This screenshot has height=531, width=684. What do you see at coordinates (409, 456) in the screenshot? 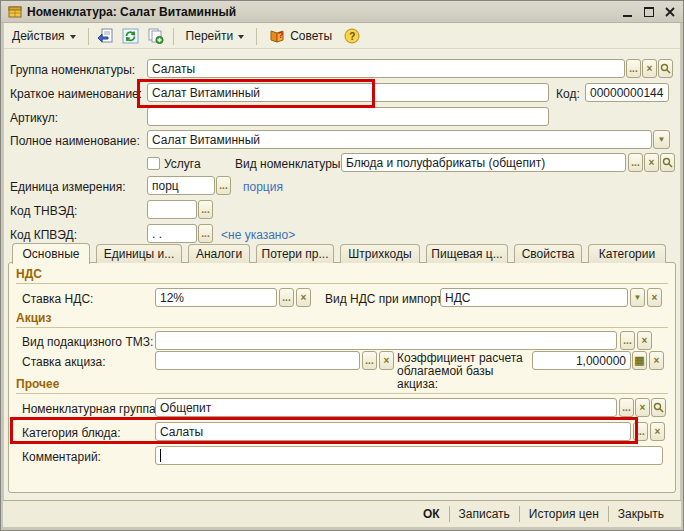
I see `comment-field` at bounding box center [409, 456].